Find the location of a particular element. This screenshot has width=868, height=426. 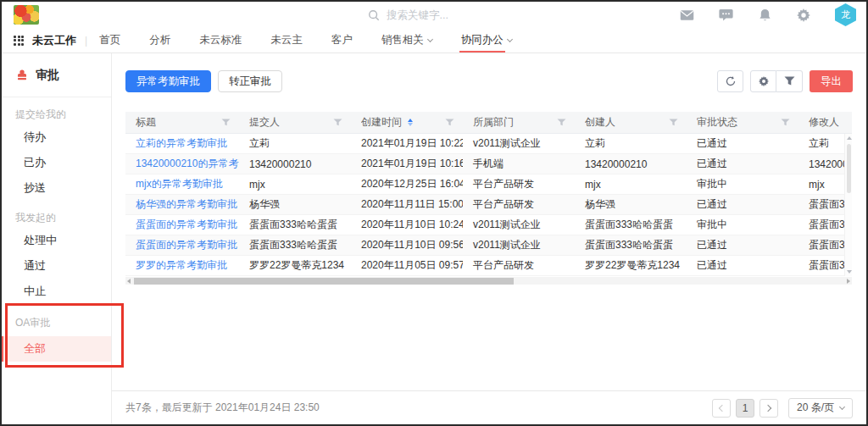

bell-icon is located at coordinates (765, 15).